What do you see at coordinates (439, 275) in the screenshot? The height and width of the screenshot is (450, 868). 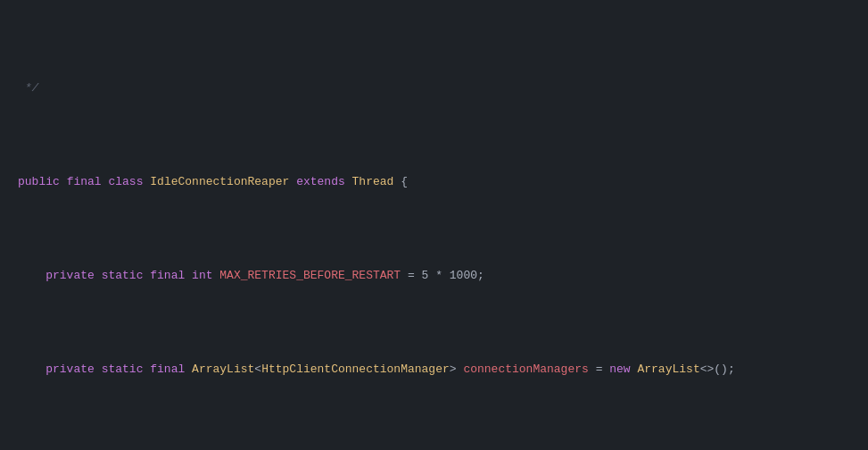 I see `line-content: private static final int MAX_RETRIES_BEF…` at bounding box center [439, 275].